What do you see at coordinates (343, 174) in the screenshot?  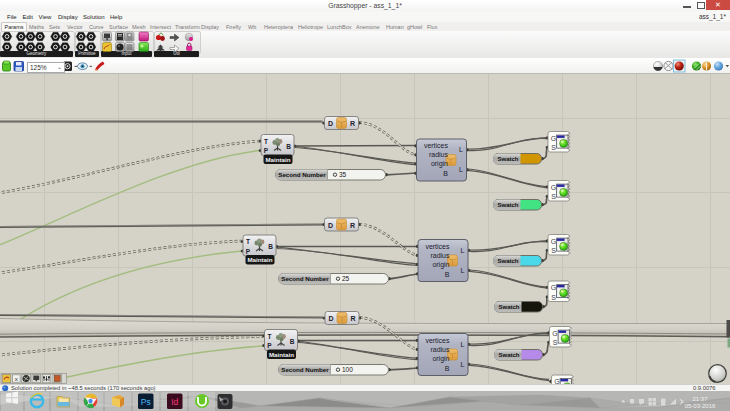 I see `svg-text: 35` at bounding box center [343, 174].